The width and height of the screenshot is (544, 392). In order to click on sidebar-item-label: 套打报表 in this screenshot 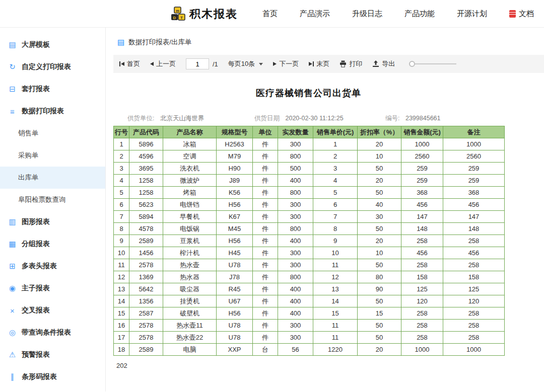, I will do `click(36, 89)`.